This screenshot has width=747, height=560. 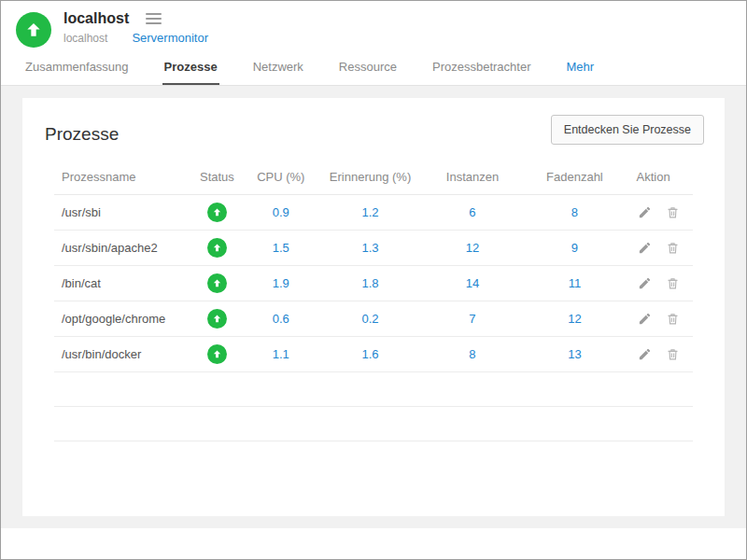 I want to click on process-name: /usr/sbi, so click(x=121, y=213).